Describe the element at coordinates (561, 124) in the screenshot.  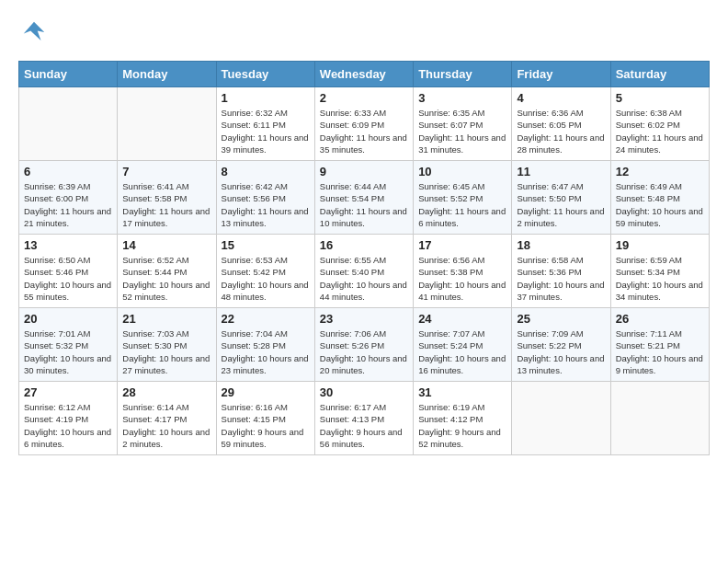
I see `calendar-cell: 4Sunrise: 6:36 AM Sunset: 6:05 PM Daylig…` at that location.